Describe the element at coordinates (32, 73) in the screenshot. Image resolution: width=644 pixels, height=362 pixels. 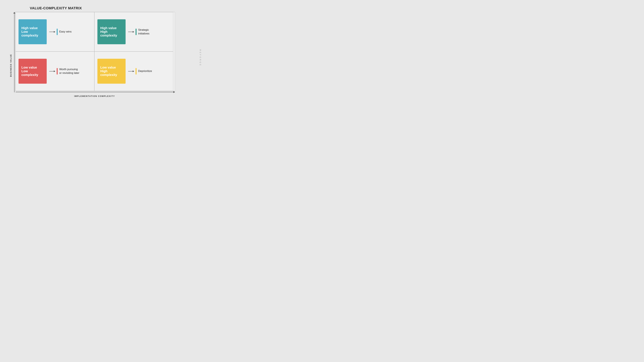
I see `quadrant-bl-line2: Low complexity` at that location.